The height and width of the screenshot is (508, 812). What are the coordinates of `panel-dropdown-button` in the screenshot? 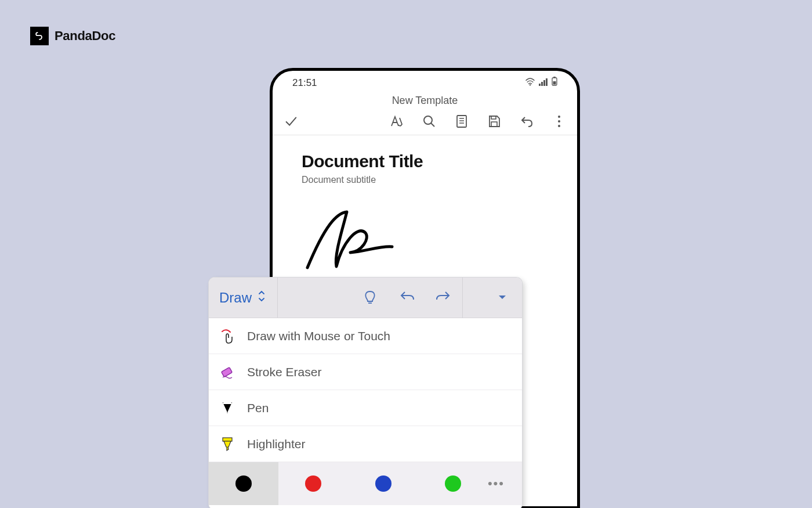 It's located at (502, 297).